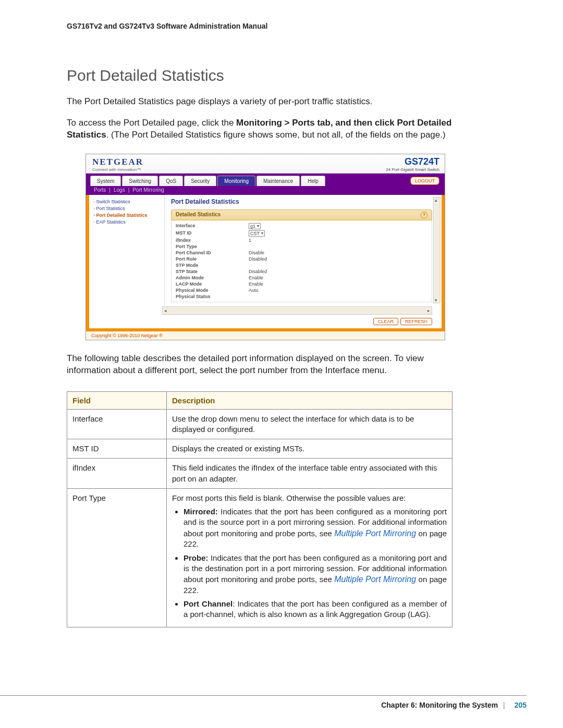  What do you see at coordinates (310, 558) in the screenshot?
I see `cell-desc: For most ports this field is blank. Othe…` at bounding box center [310, 558].